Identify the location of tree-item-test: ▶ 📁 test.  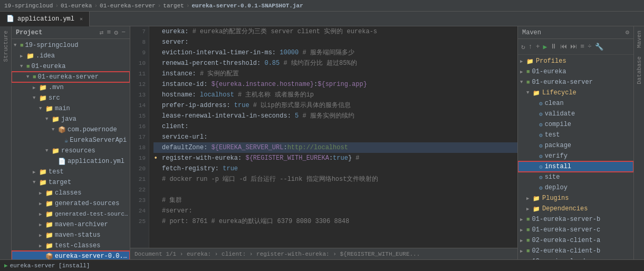
(71, 172).